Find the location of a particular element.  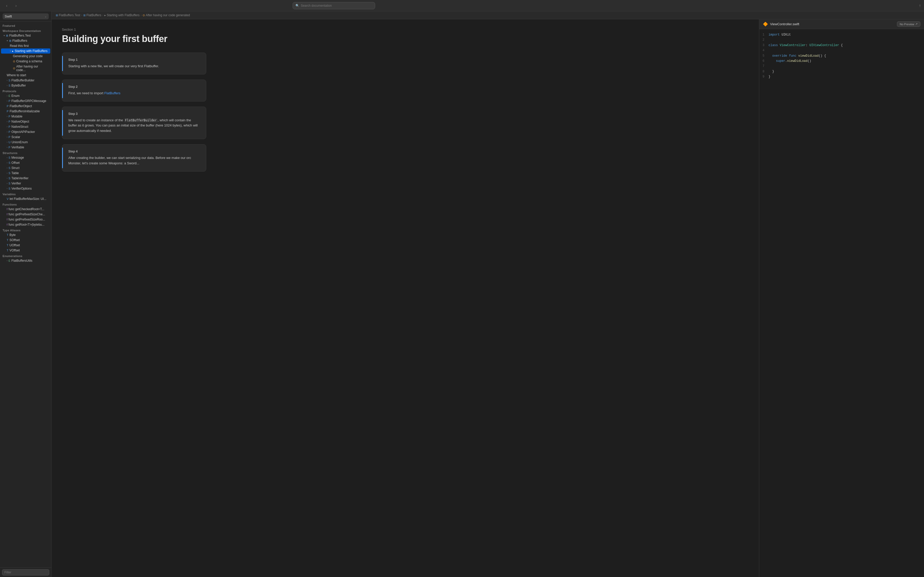

sidebar-item-where-to-start: Where to start is located at coordinates (26, 75).